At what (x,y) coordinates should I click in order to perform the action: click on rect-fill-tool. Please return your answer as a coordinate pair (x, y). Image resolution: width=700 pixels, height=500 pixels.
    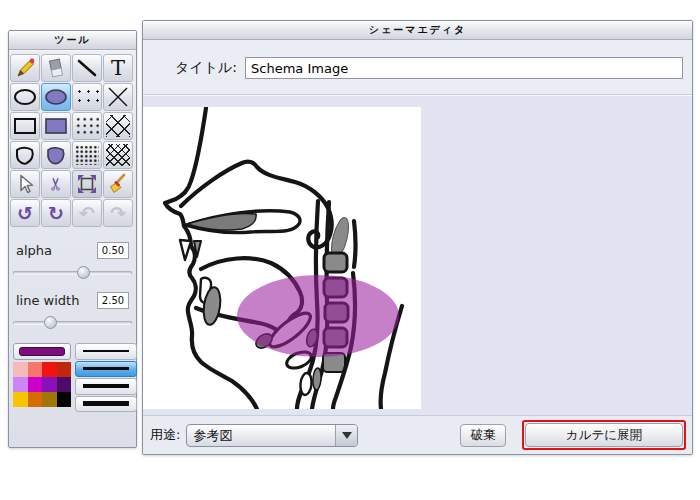
    Looking at the image, I should click on (56, 126).